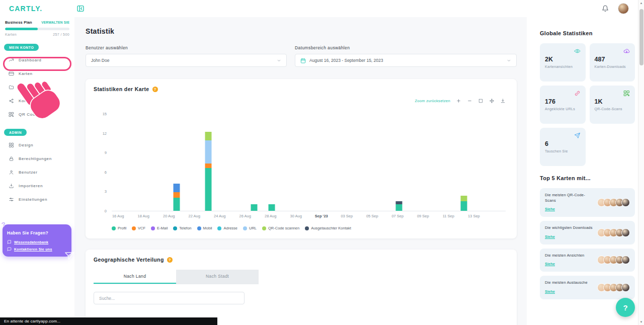 This screenshot has width=644, height=325. Describe the element at coordinates (186, 60) in the screenshot. I see `user-select: John Doe` at that location.